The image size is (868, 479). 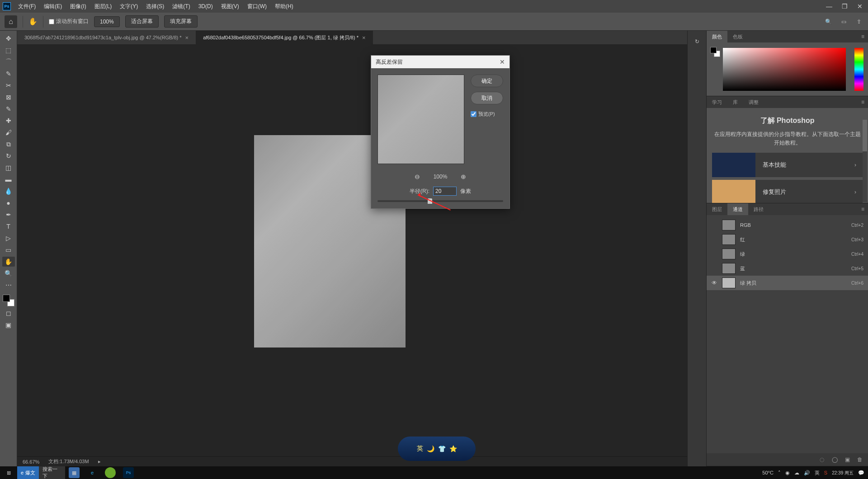 What do you see at coordinates (715, 52) in the screenshot?
I see `color-mini-swatch` at bounding box center [715, 52].